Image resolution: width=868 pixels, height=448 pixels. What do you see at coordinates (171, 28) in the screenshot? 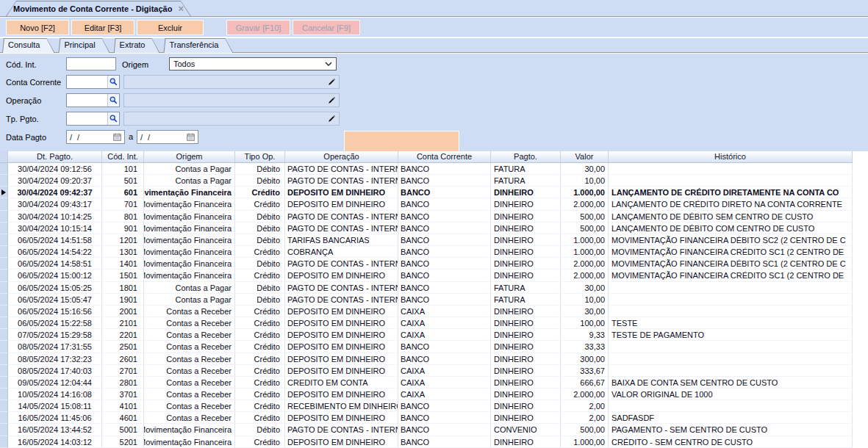
I see `excluir-button: Excluir` at bounding box center [171, 28].